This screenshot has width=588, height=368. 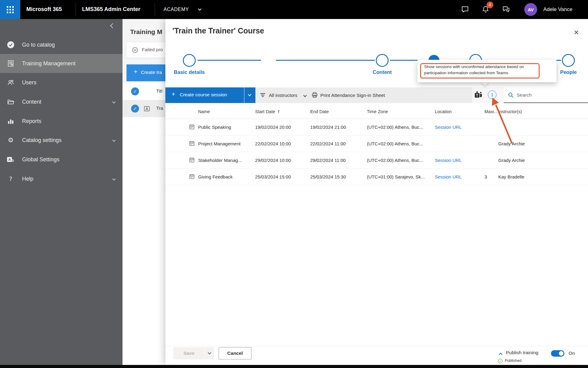 I want to click on waffle-icon, so click(x=10, y=10).